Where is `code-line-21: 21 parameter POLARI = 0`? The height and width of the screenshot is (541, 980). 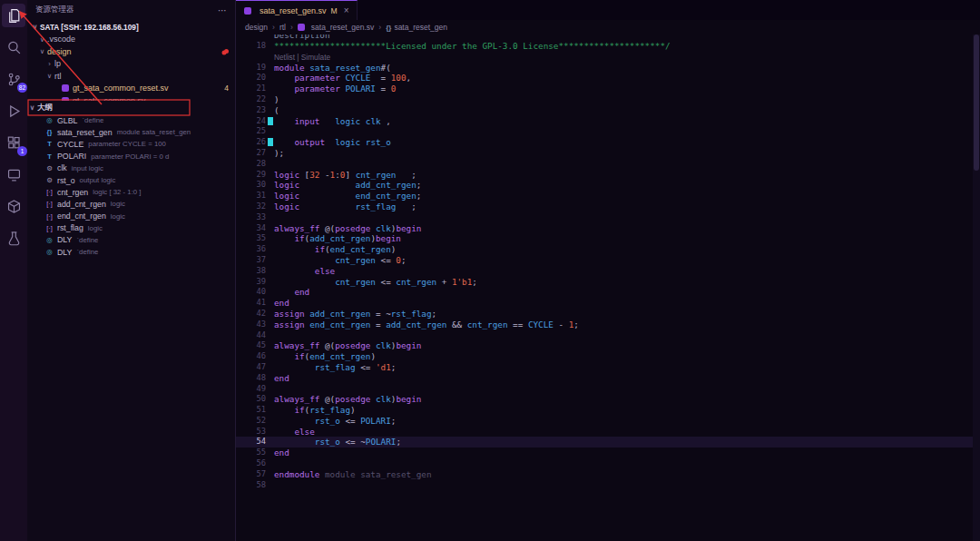 code-line-21: 21 parameter POLARI = 0 is located at coordinates (608, 89).